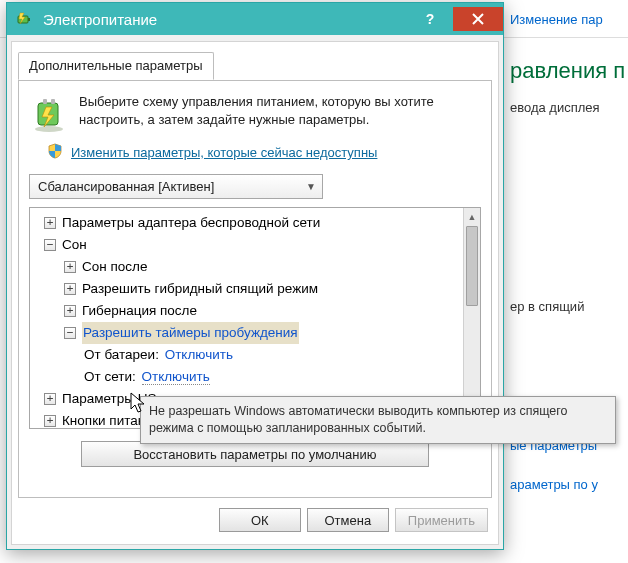  Describe the element at coordinates (311, 186) in the screenshot. I see `chevron-down-icon: ▼` at that location.